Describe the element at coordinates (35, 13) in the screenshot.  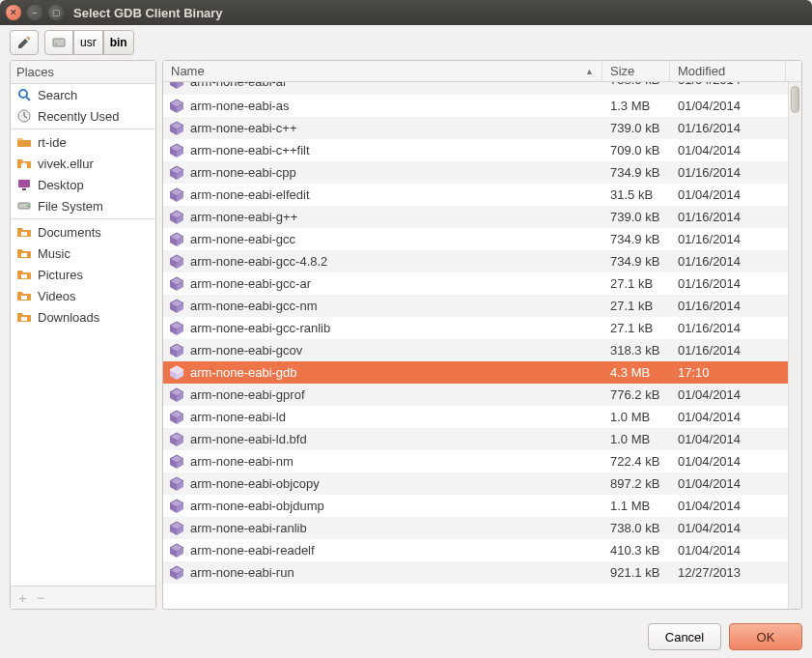
I see `minimize-icon: –` at that location.